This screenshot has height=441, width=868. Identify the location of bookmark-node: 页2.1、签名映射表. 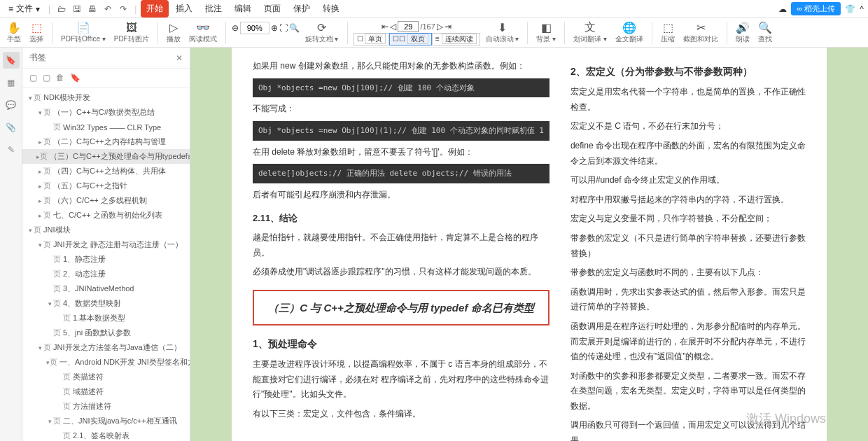
(106, 435).